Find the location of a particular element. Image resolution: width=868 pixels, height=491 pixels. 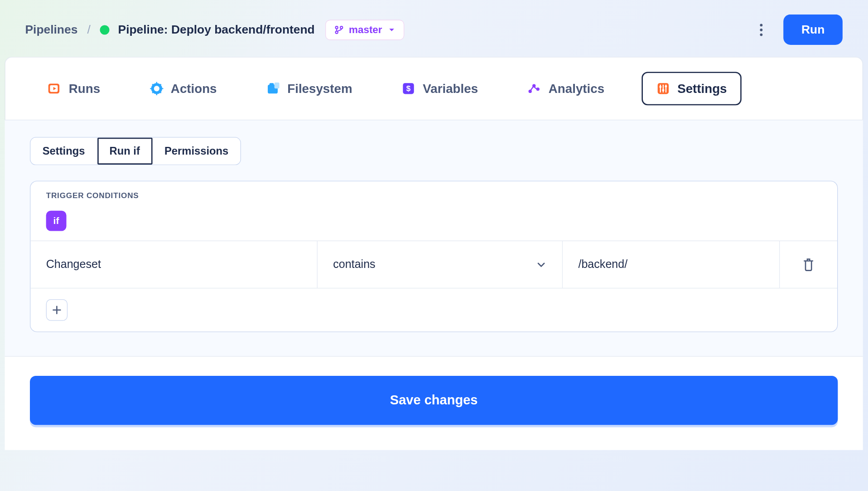

plus-icon is located at coordinates (57, 310).